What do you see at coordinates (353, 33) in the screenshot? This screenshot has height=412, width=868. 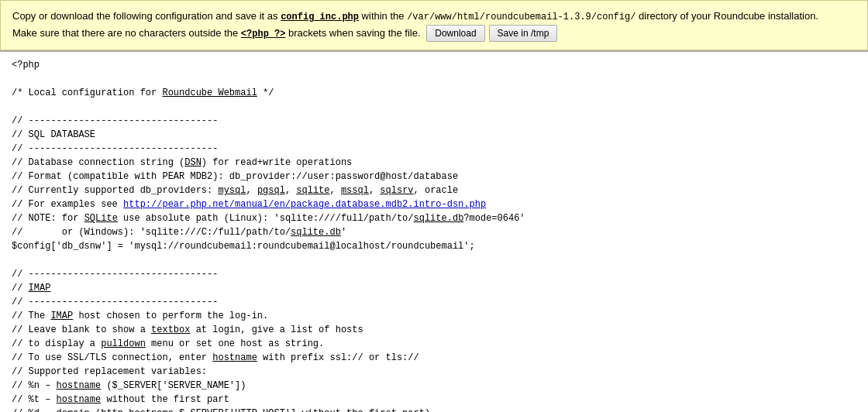 I see `notice-text5: brackets when saving the file.` at bounding box center [353, 33].